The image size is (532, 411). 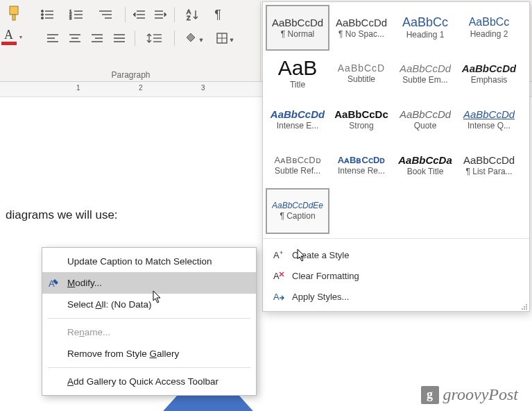 I want to click on borders-button, so click(x=225, y=38).